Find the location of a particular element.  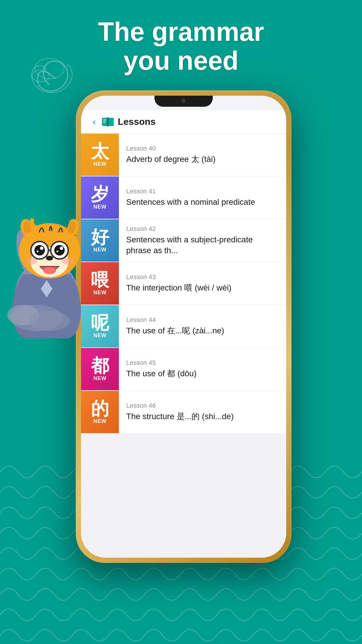

lesson-item-45: 都 NEW Lesson 45 The use of 都 (dōu) is located at coordinates (184, 369).